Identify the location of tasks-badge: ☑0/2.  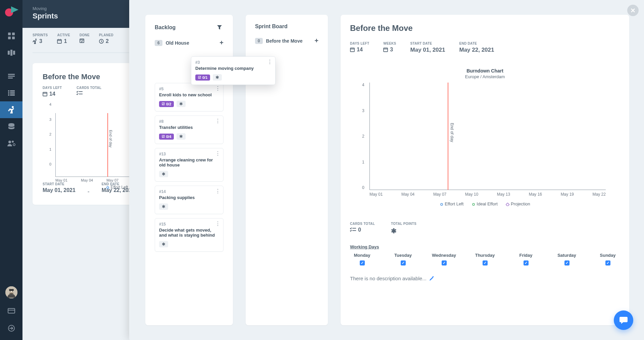
(166, 104).